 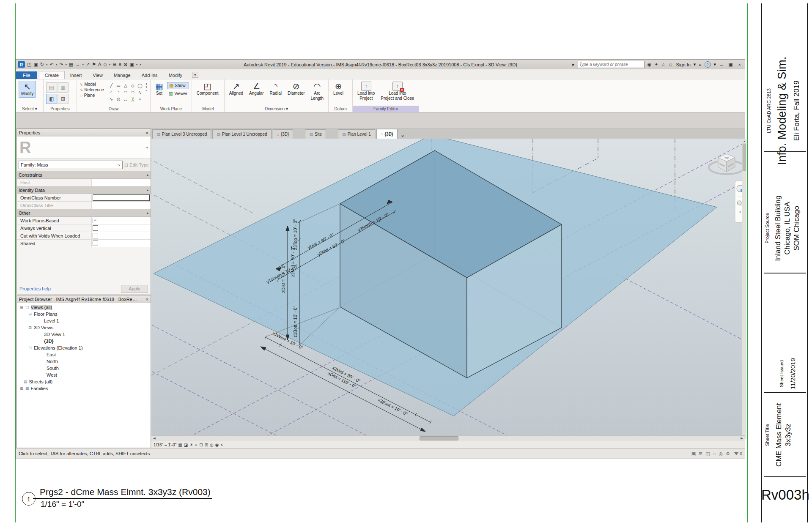 I want to click on draw-model-button: ∿Model, so click(x=92, y=85).